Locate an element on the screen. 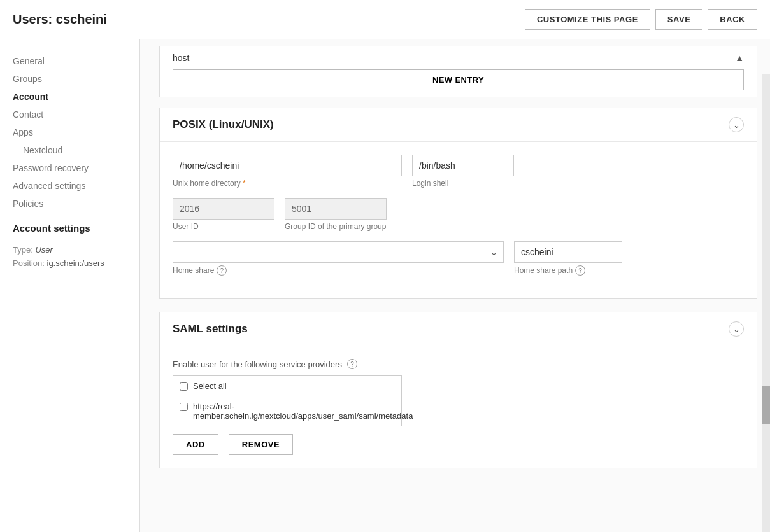 The image size is (770, 532). type-label: Type: is located at coordinates (23, 249).